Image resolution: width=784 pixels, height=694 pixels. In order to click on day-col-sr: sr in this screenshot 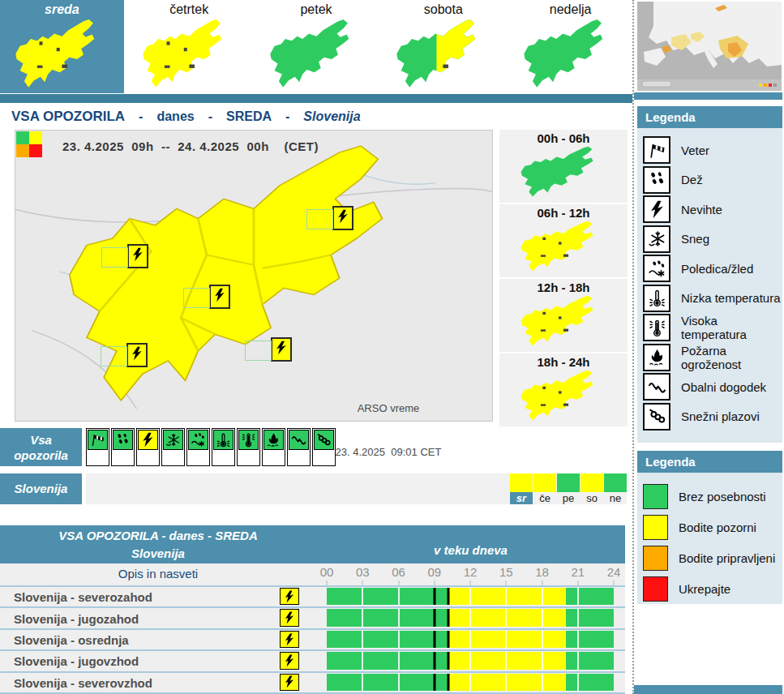, I will do `click(521, 489)`.